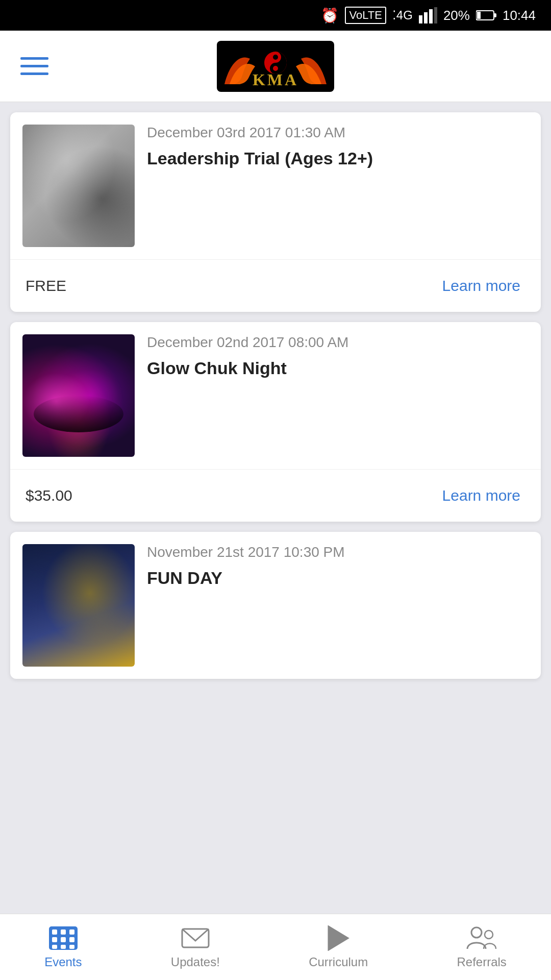  What do you see at coordinates (482, 947) in the screenshot?
I see `nav-item-referrals: Referrals` at bounding box center [482, 947].